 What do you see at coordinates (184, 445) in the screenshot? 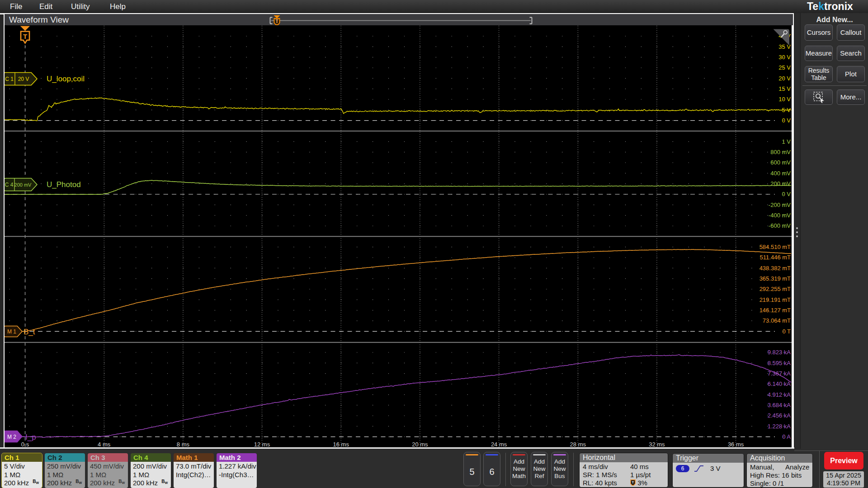
I see `svg-text: 8 ms` at bounding box center [184, 445].